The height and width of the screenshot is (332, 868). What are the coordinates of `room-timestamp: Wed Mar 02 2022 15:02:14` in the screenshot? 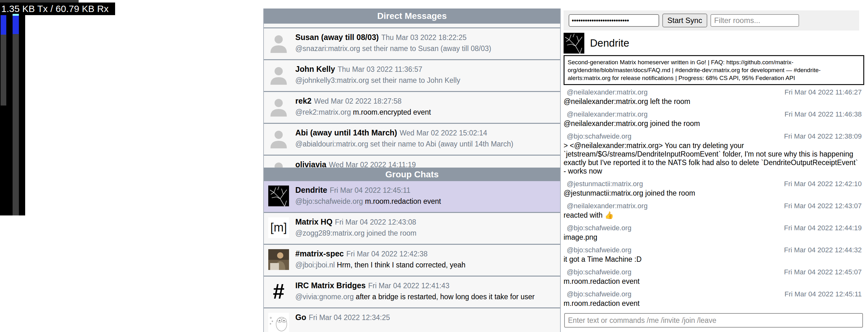 It's located at (443, 133).